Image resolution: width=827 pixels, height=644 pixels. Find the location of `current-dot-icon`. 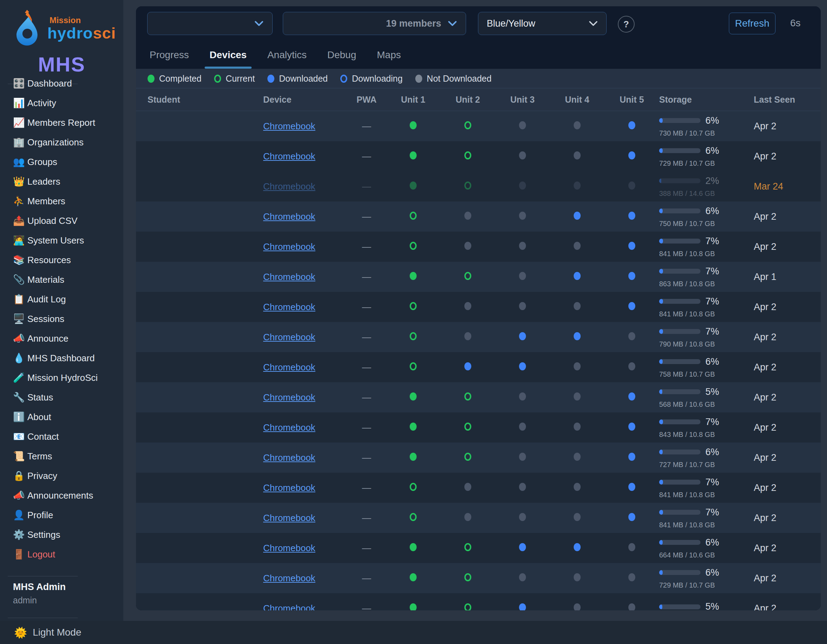

current-dot-icon is located at coordinates (468, 607).